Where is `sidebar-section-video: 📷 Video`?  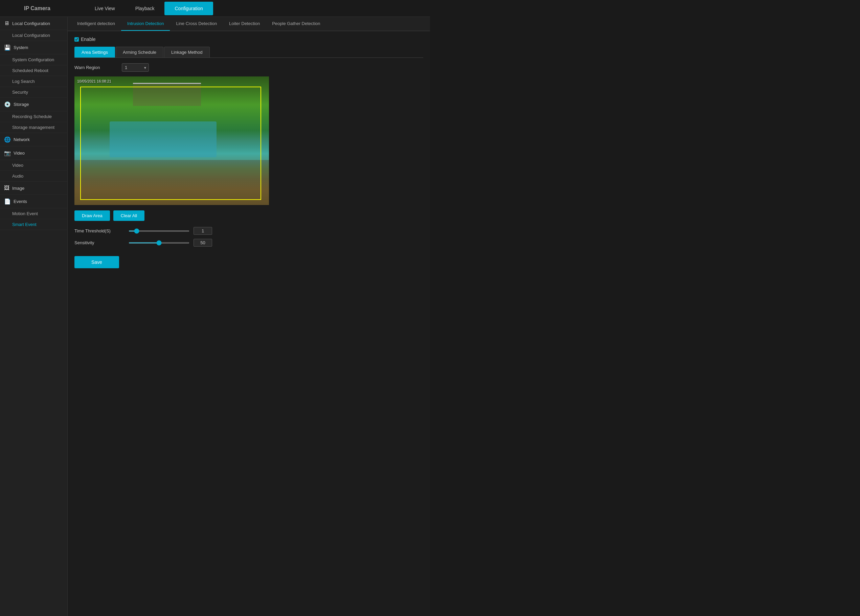
sidebar-section-video: 📷 Video is located at coordinates (34, 153).